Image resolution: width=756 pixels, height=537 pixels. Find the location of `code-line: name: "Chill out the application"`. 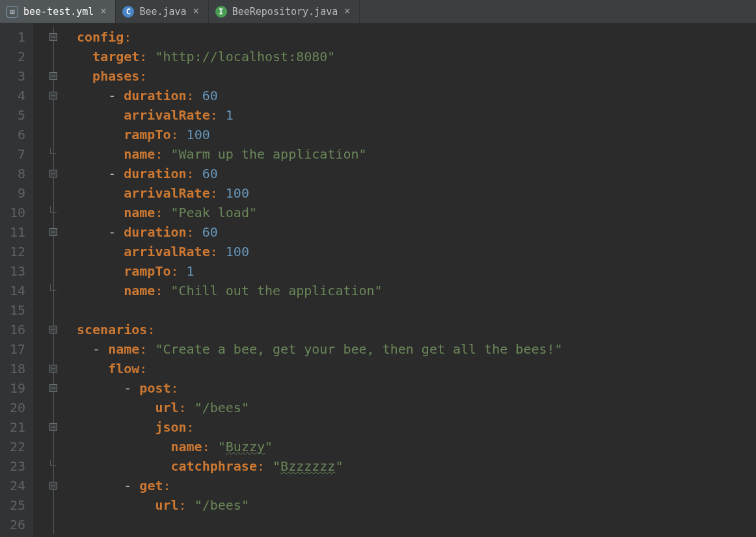

code-line: name: "Chill out the application" is located at coordinates (320, 291).